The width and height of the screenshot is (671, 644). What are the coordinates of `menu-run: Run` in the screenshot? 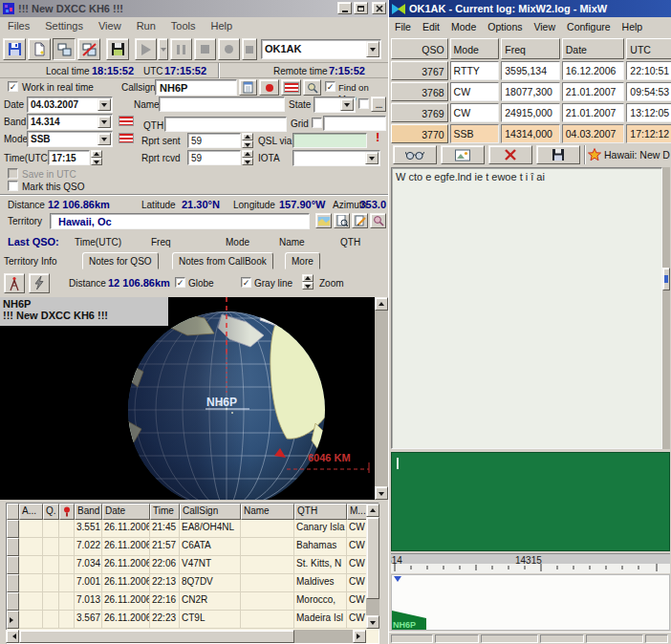 It's located at (146, 27).